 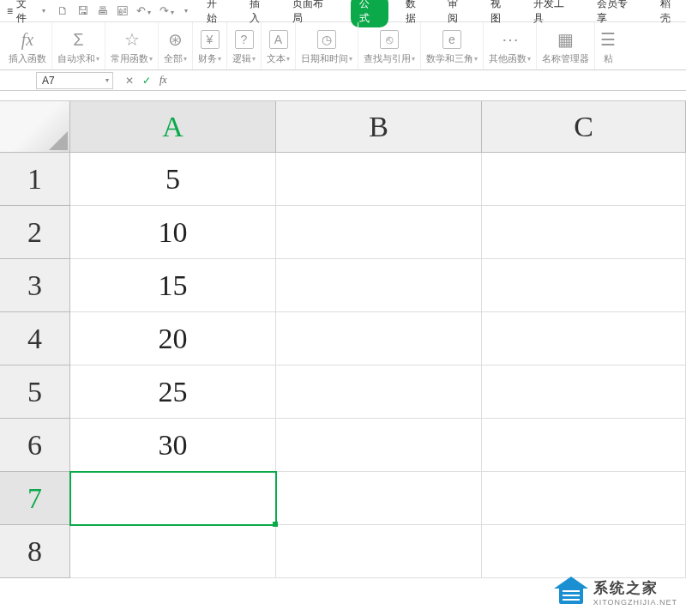 What do you see at coordinates (584, 127) in the screenshot?
I see `column-header-C: C` at bounding box center [584, 127].